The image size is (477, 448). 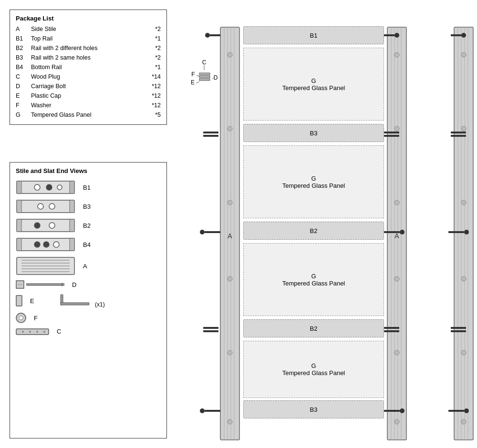 I want to click on svg-text: E, so click(x=193, y=82).